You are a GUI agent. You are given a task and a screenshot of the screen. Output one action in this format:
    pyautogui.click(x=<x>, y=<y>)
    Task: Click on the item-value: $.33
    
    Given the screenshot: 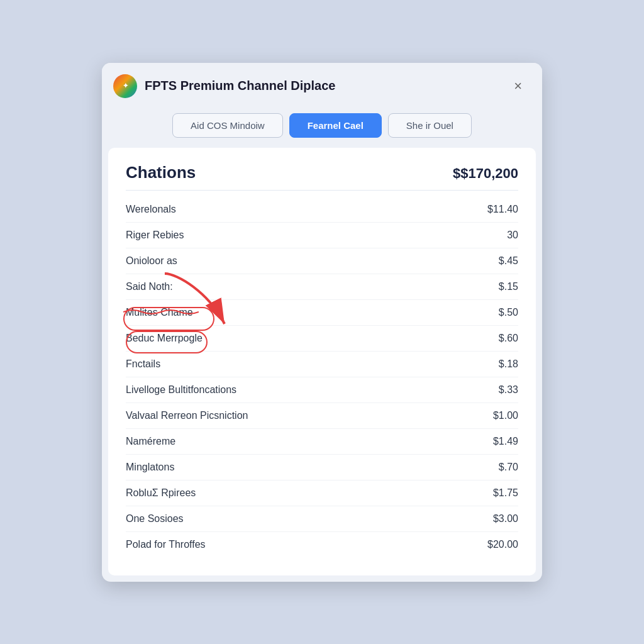 What is the action you would take?
    pyautogui.click(x=508, y=390)
    